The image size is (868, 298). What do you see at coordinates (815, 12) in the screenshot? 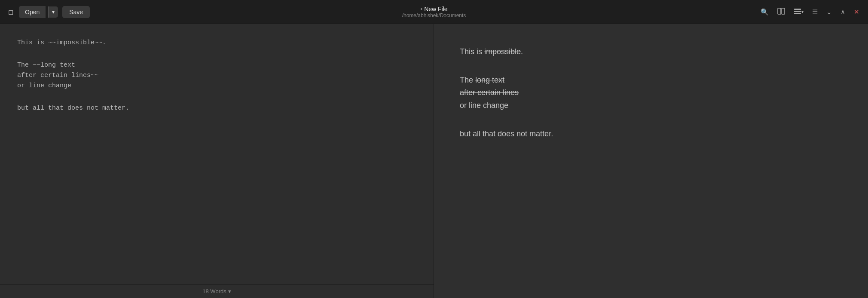
I see `menu-button: ☰` at bounding box center [815, 12].